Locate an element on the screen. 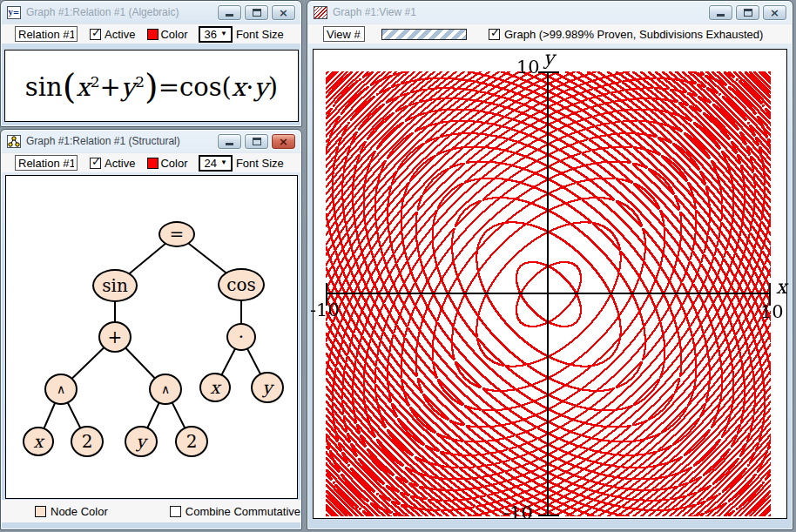 This screenshot has height=532, width=796. tree-node: + is located at coordinates (115, 337).